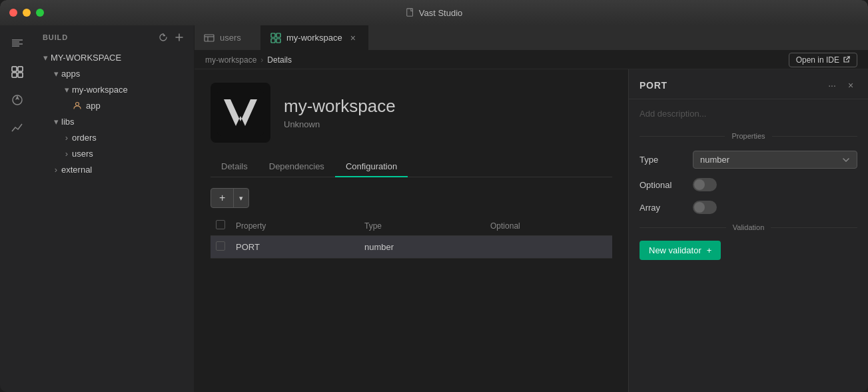 This screenshot has height=392, width=868. Describe the element at coordinates (68, 121) in the screenshot. I see `libs-label: libs` at that location.